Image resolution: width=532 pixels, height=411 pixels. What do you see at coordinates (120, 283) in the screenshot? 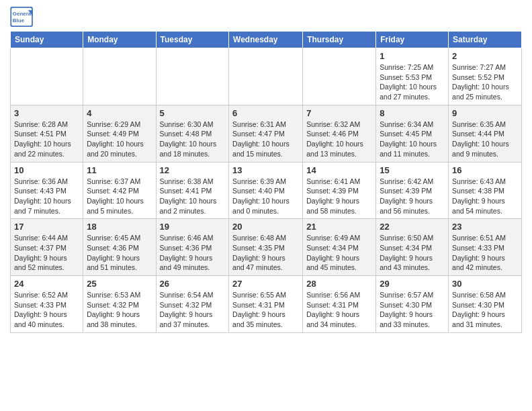
I see `day-number: 25` at bounding box center [120, 283].